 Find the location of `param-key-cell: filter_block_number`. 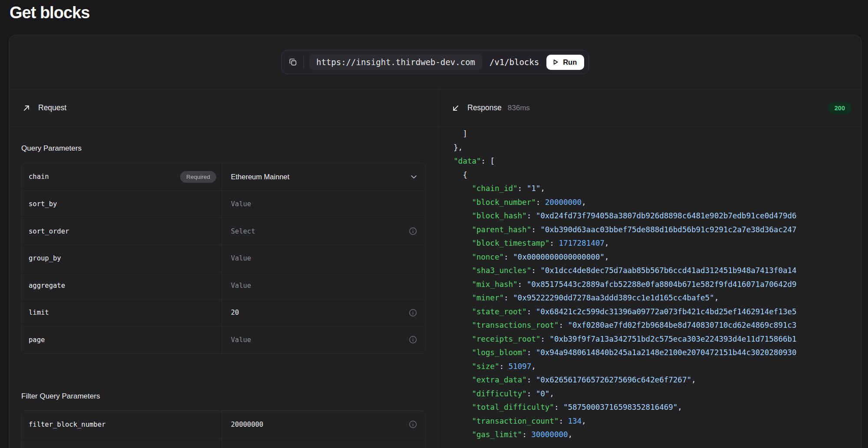

param-key-cell: filter_block_number is located at coordinates (122, 425).